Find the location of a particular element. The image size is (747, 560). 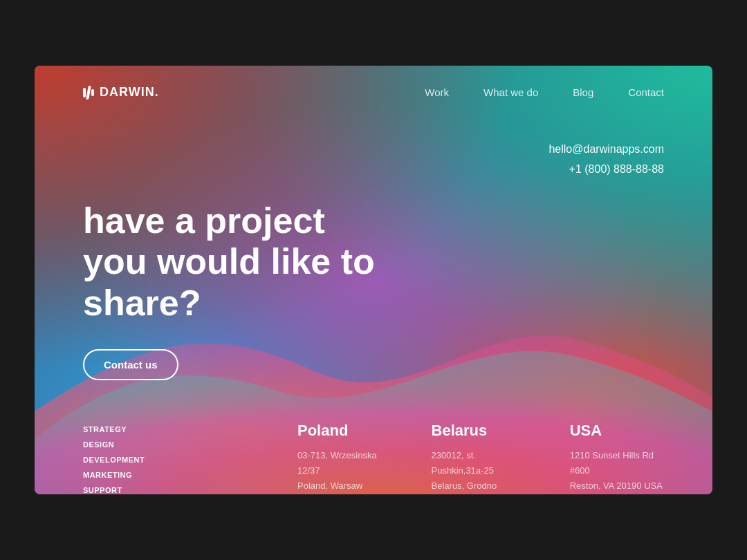

location-address: 03-713, Wrzesinska 12/37 Poland, Warsaw is located at coordinates (344, 471).